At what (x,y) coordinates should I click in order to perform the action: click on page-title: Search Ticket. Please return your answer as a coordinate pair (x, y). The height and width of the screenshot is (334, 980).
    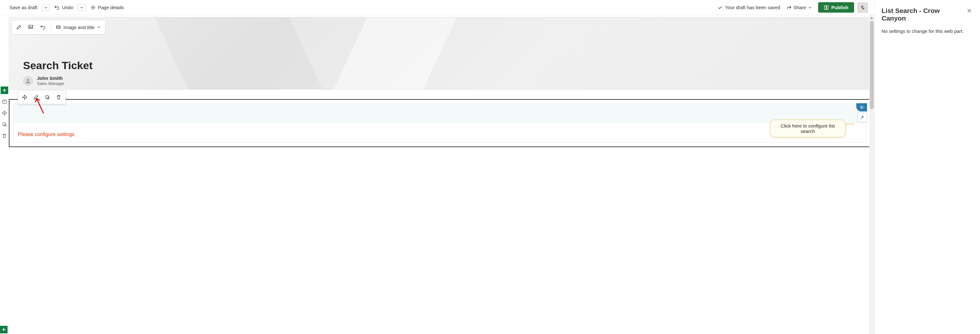
    Looking at the image, I should click on (58, 66).